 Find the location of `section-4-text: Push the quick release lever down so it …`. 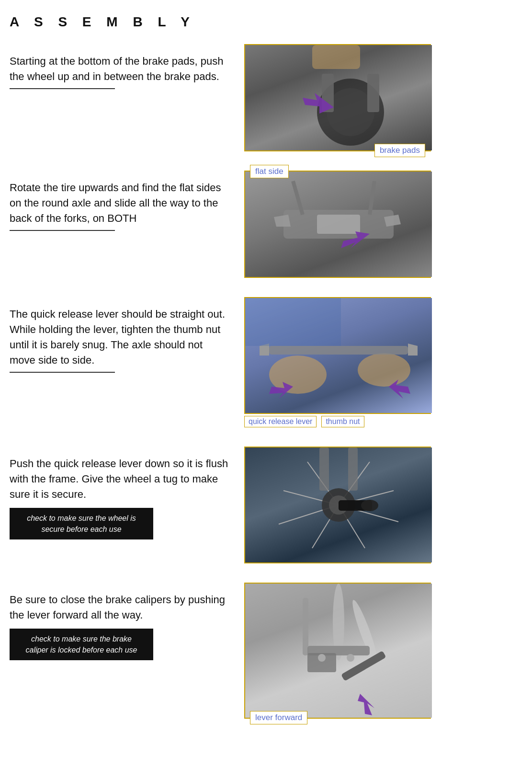

section-4-text: Push the quick release lever down so it … is located at coordinates (120, 479).